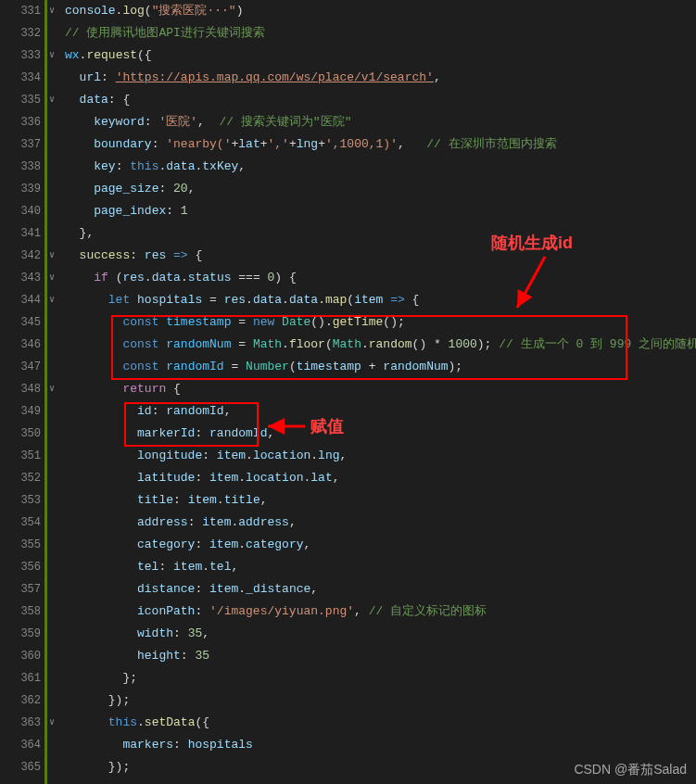  Describe the element at coordinates (20, 434) in the screenshot. I see `line-number: 350` at that location.